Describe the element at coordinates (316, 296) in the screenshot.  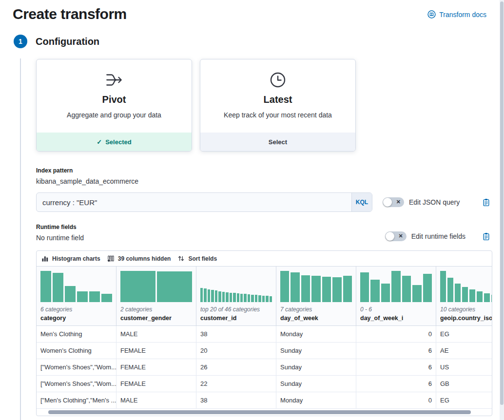
I see `column-header-day_of_week: 7 categoriesday_of_week` at that location.